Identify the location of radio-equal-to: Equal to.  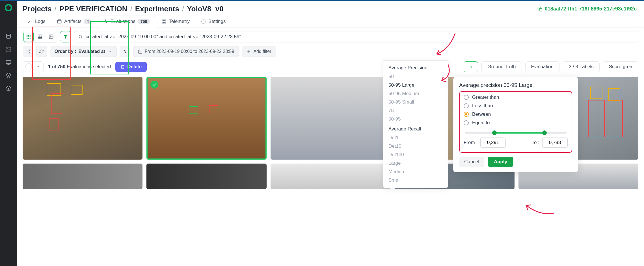
(516, 123).